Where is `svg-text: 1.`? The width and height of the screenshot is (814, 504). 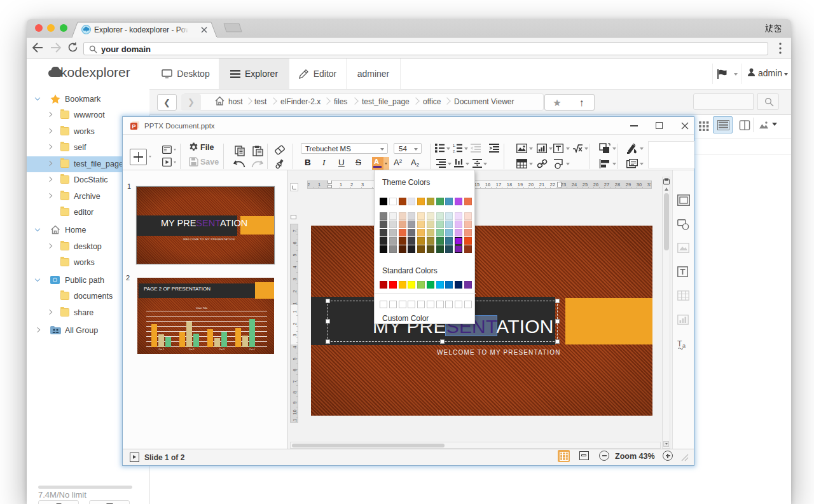
svg-text: 1. is located at coordinates (454, 146).